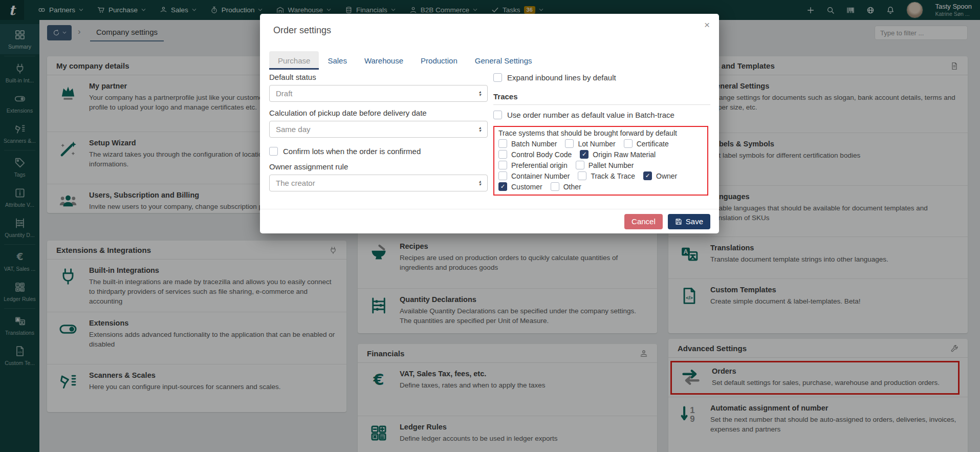 The height and width of the screenshot is (452, 980). I want to click on trace-systems-title: Trace systems that should be brought for…, so click(601, 133).